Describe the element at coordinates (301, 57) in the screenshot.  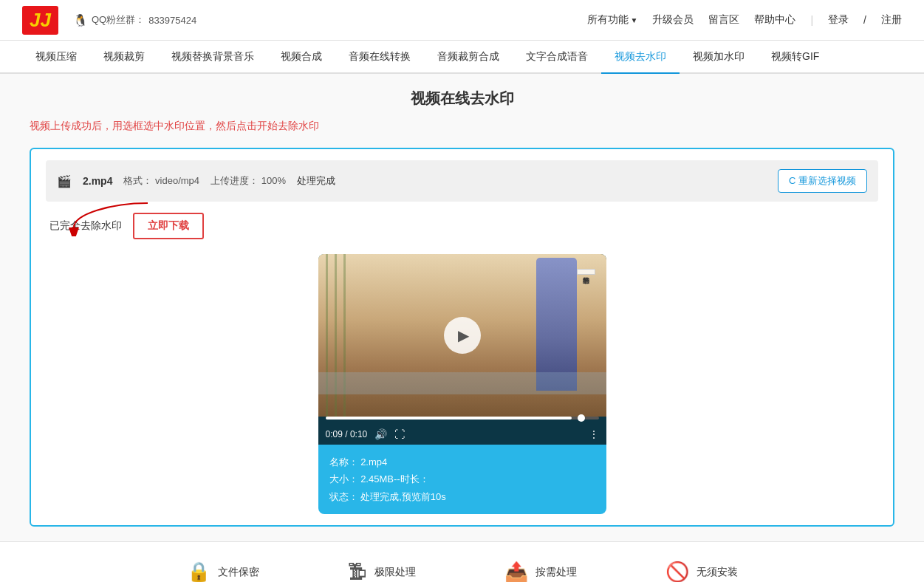
I see `nav-video-compose: 视频合成` at that location.